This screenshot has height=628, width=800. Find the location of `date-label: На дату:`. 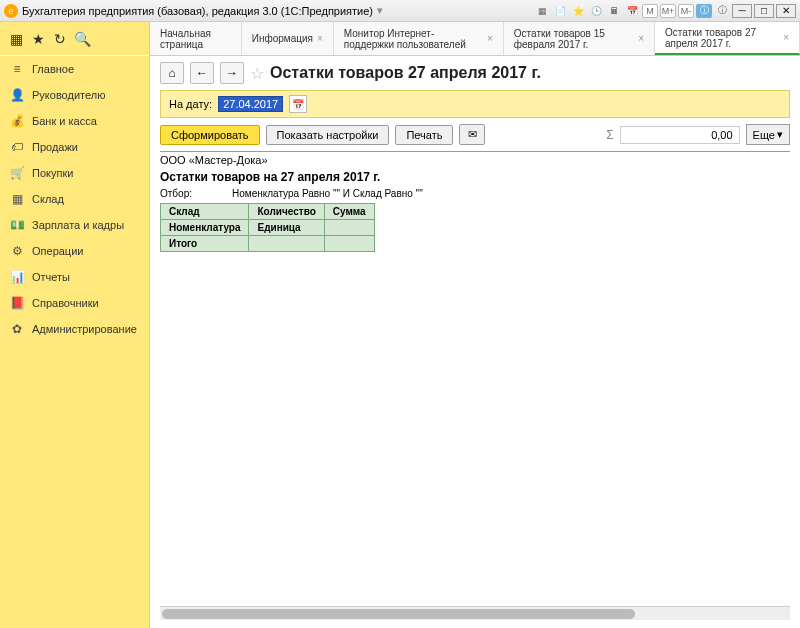

date-label: На дату: is located at coordinates (190, 104).